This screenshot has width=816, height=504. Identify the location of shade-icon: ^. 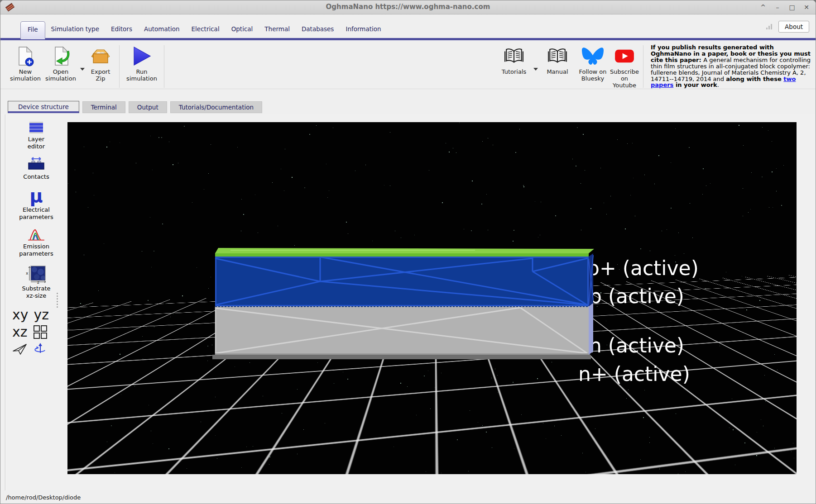
(763, 7).